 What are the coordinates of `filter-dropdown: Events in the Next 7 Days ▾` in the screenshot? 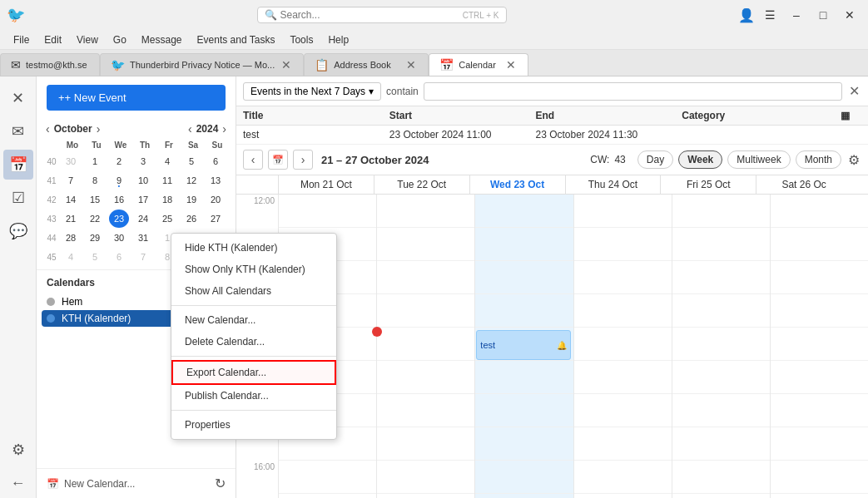 It's located at (312, 91).